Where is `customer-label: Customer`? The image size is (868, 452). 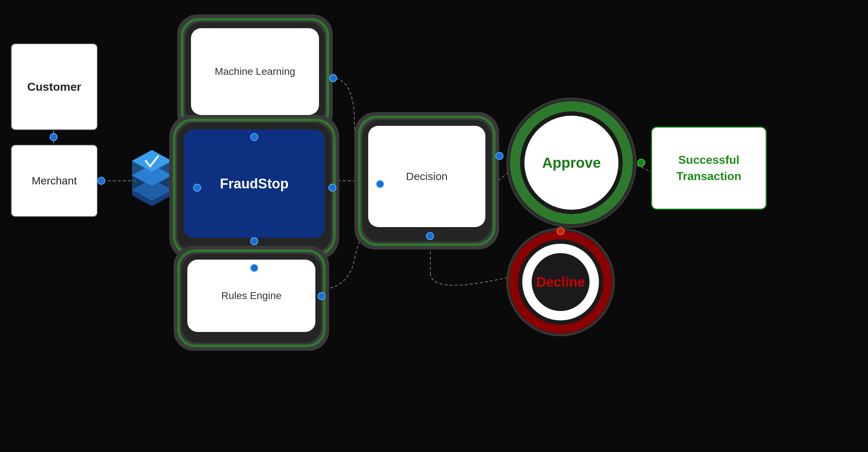 customer-label: Customer is located at coordinates (54, 87).